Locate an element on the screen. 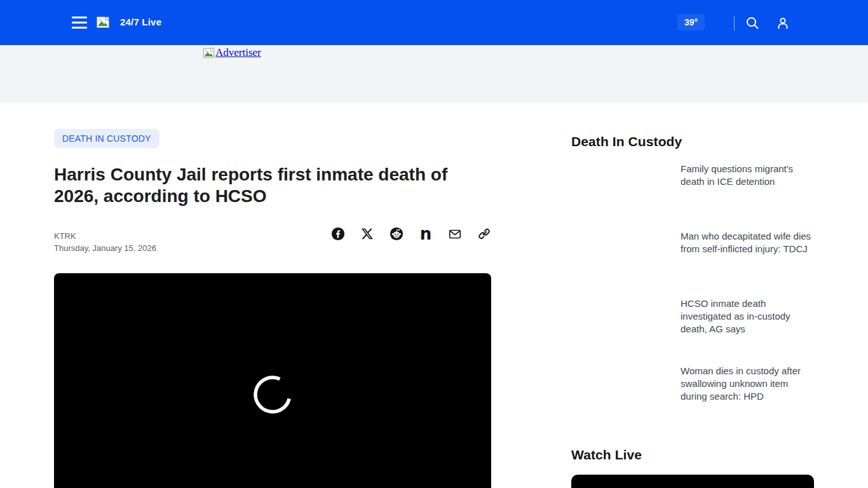 The height and width of the screenshot is (488, 868). x-twitter-icon is located at coordinates (367, 234).